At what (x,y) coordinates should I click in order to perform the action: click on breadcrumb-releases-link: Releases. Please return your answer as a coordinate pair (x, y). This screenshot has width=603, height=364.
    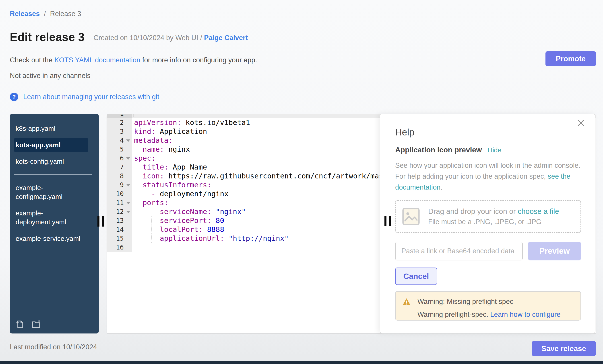
    Looking at the image, I should click on (25, 14).